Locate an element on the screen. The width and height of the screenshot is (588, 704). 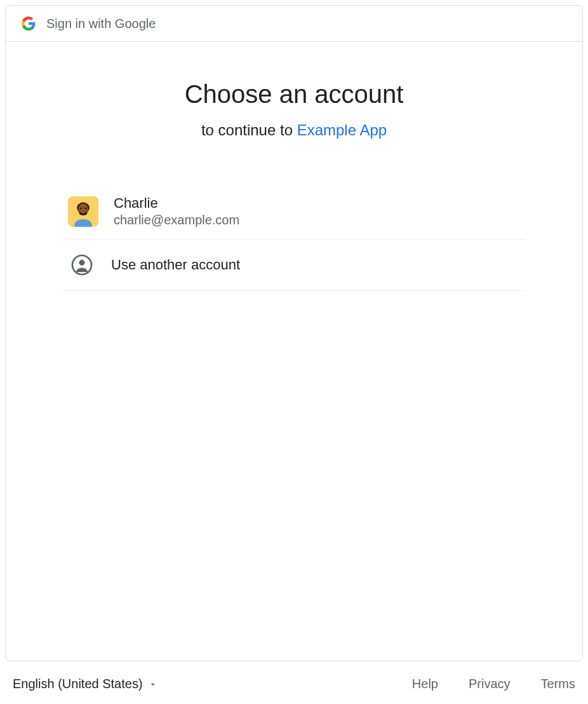
avatar-image-icon is located at coordinates (83, 212).